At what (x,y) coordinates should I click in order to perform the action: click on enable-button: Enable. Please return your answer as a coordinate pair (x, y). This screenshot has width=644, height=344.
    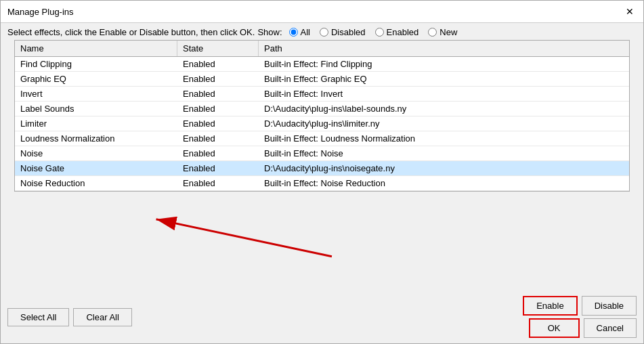
    Looking at the image, I should click on (550, 306).